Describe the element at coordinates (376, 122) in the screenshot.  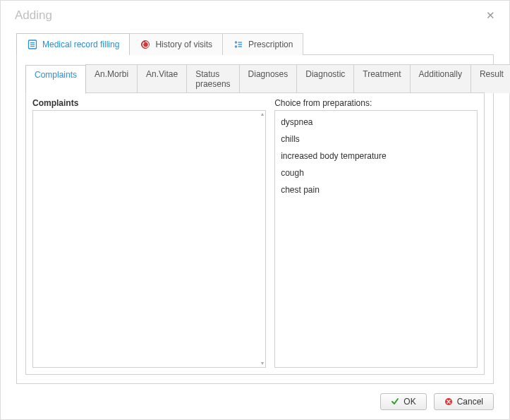
I see `list-item: dyspnea` at that location.